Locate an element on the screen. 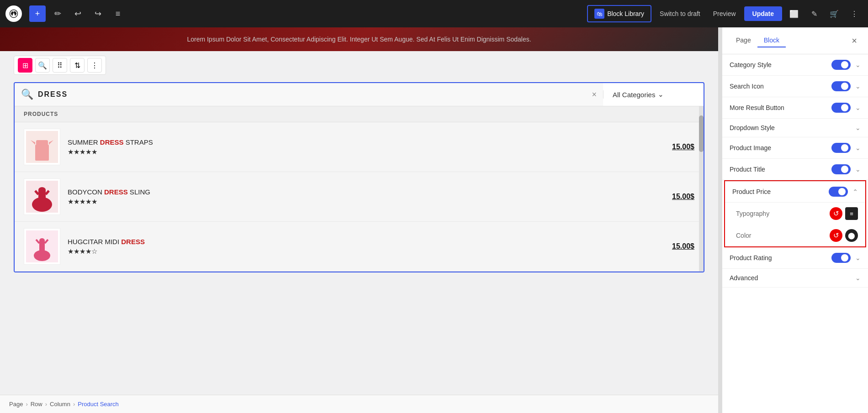  product-rating-label: Product Rating is located at coordinates (780, 258).